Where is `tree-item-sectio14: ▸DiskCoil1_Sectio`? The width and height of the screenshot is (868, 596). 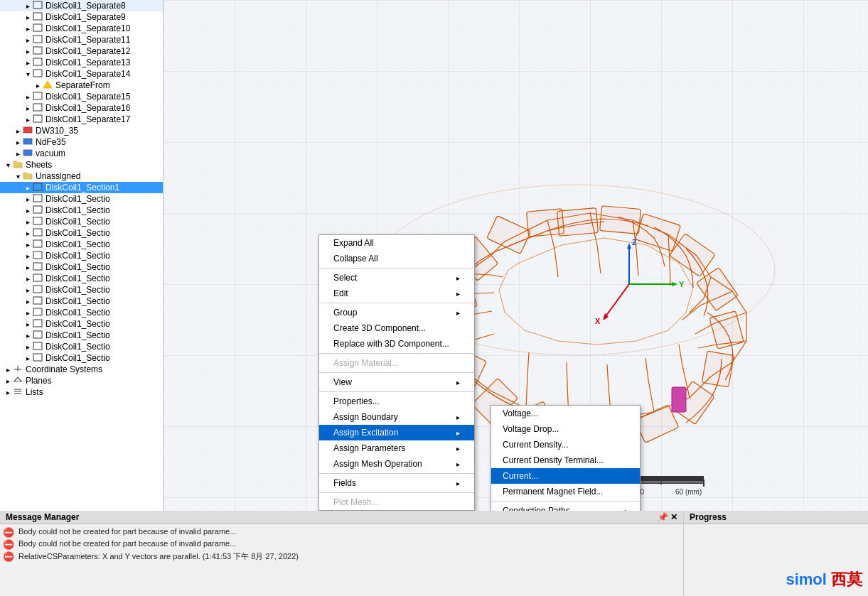 tree-item-sectio14: ▸DiskCoil1_Sectio is located at coordinates (81, 335).